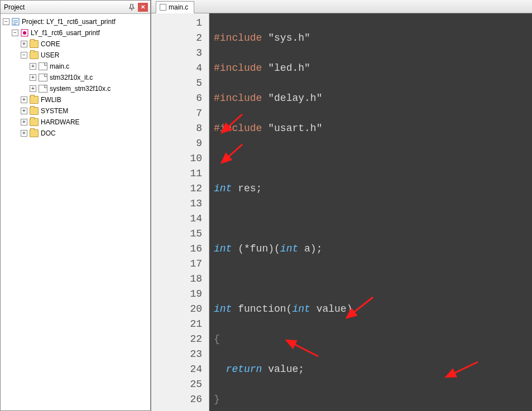  Describe the element at coordinates (176, 309) in the screenshot. I see `line-number: 20` at that location.